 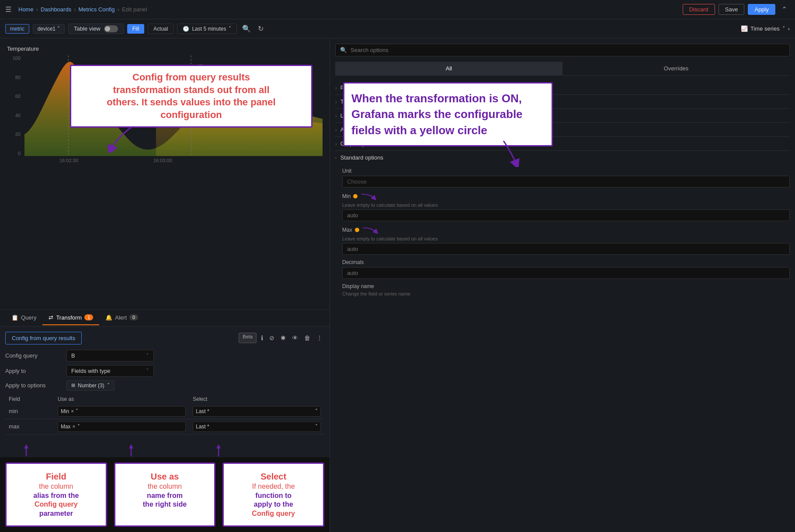 What do you see at coordinates (14, 134) in the screenshot?
I see `y-label-20: 20` at bounding box center [14, 134].